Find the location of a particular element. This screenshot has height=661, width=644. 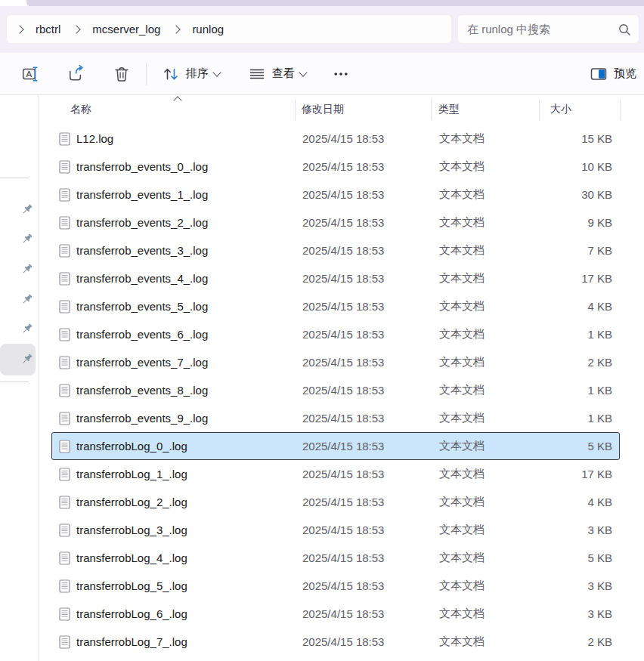

search-input is located at coordinates (541, 29).